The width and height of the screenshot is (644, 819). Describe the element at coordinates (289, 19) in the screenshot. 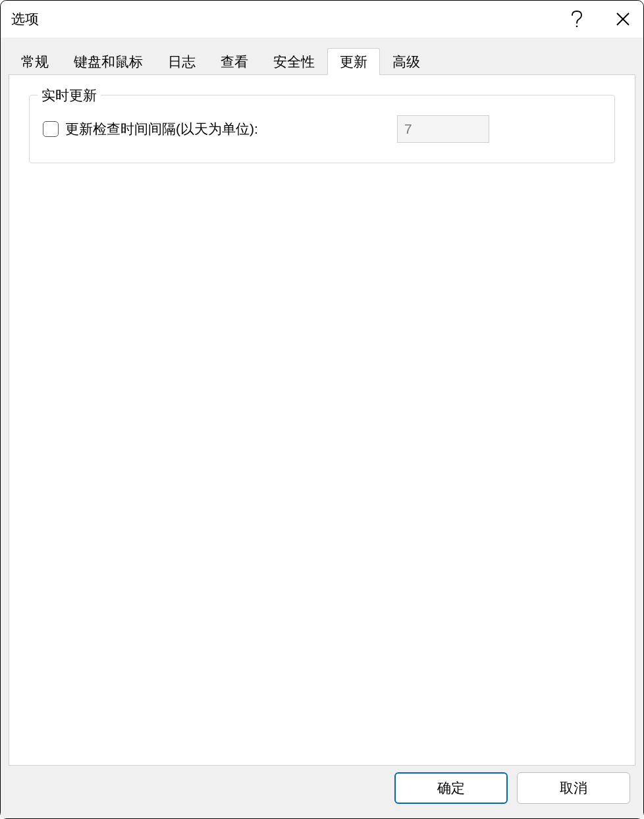

I see `window-title: 选项` at that location.